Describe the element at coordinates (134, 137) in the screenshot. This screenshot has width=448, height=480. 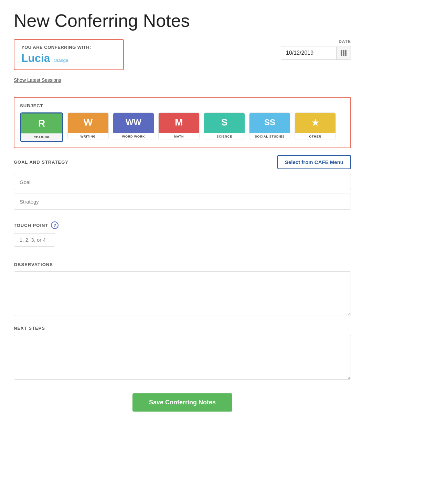
I see `wordwork-name: WORD WORK` at that location.